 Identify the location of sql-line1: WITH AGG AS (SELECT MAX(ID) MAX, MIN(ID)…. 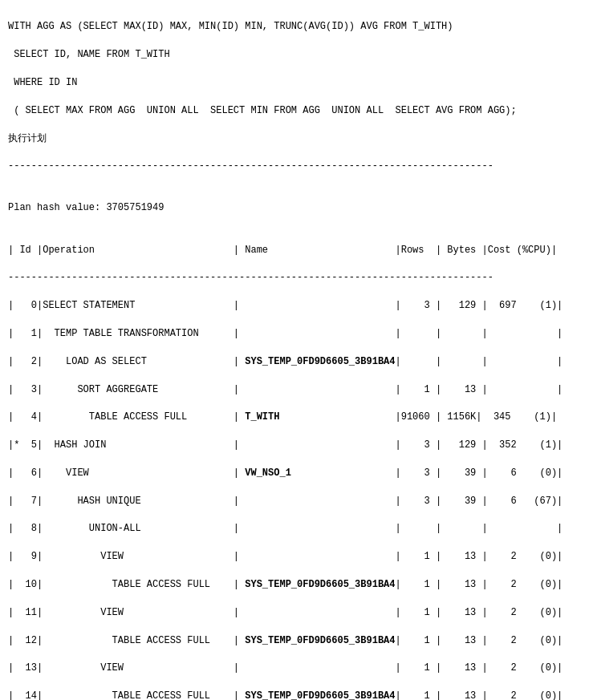
(231, 26).